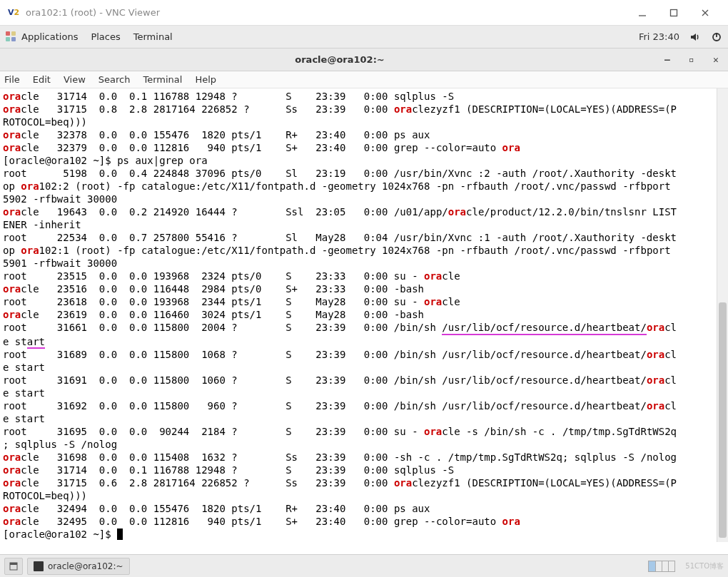 Image resolution: width=728 pixels, height=577 pixels. Describe the element at coordinates (364, 13) in the screenshot. I see `vnc-titlebar: V2 ora102:1 (root) - VNC Viewer` at that location.